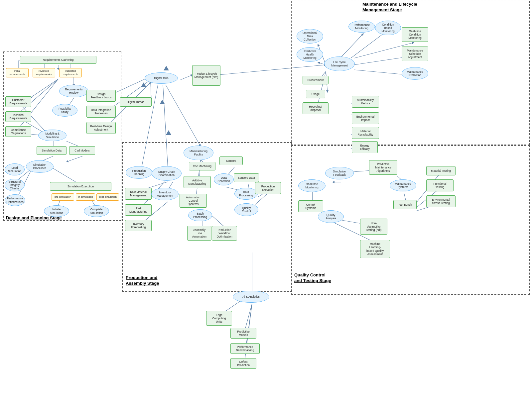 The image size is (532, 406). I want to click on node-quality-control: QualityControl, so click(246, 210).